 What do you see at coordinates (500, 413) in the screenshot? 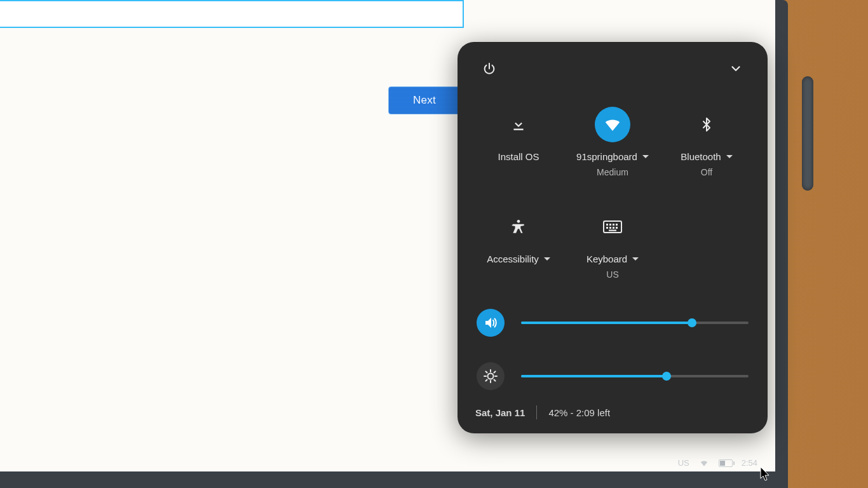
I see `footer-date: Sat, Jan 11` at bounding box center [500, 413].